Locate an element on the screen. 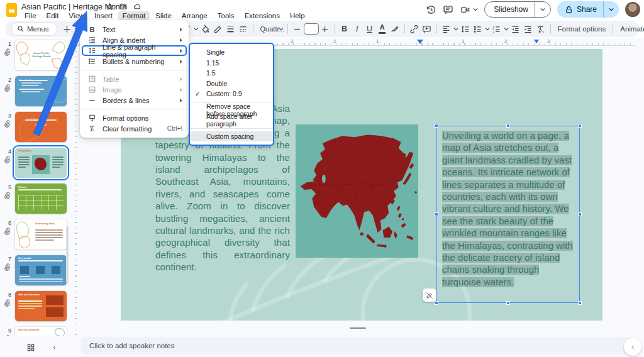 The height and width of the screenshot is (357, 644). pen-disabled-button is located at coordinates (430, 295).